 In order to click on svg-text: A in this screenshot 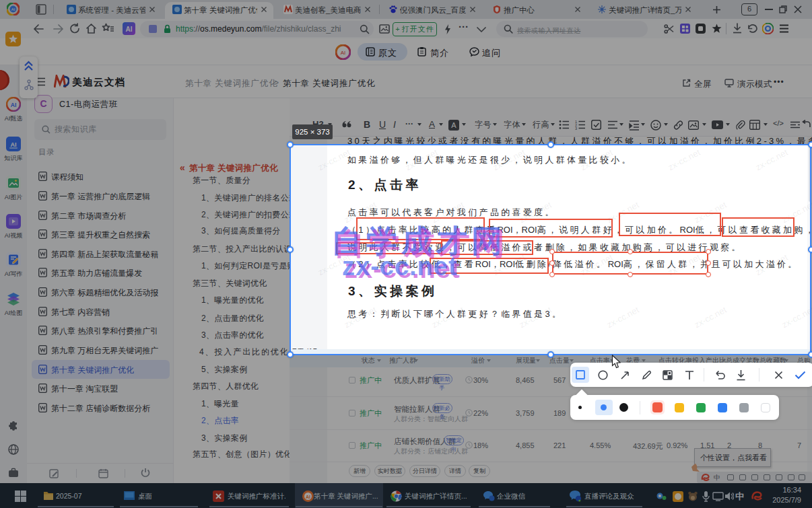, I will do `click(454, 125)`.